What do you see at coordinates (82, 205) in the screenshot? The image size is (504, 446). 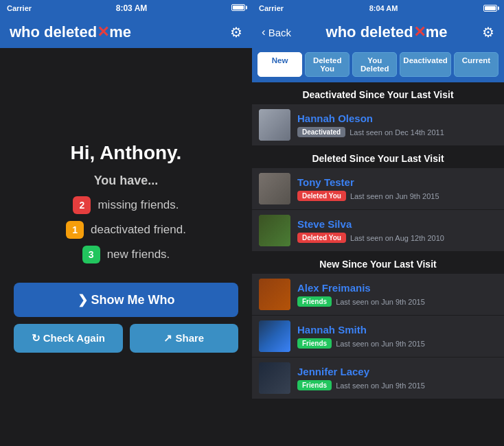 I see `missing-badge: 2` at bounding box center [82, 205].